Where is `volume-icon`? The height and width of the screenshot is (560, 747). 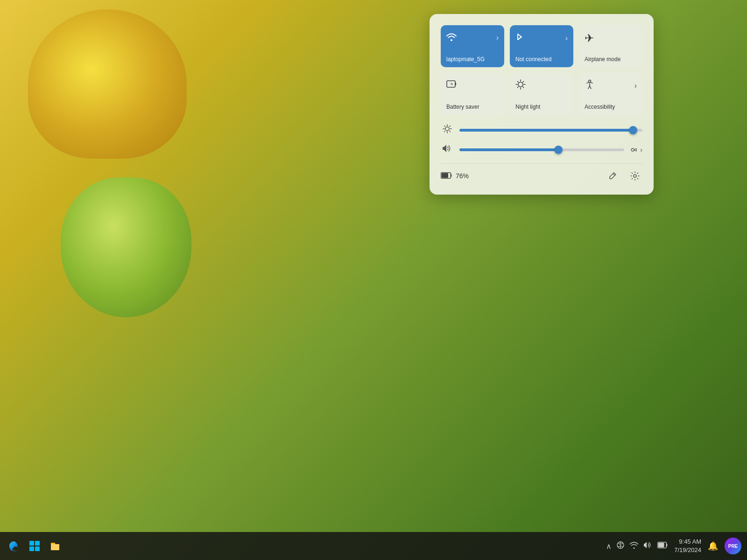 volume-icon is located at coordinates (447, 149).